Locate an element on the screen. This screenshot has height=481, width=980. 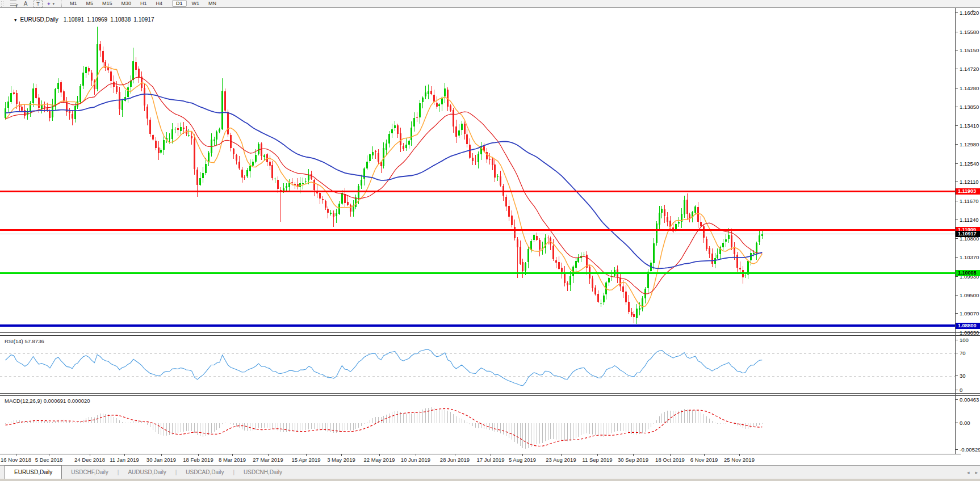
price-line-tag: 1.08800 is located at coordinates (968, 326).